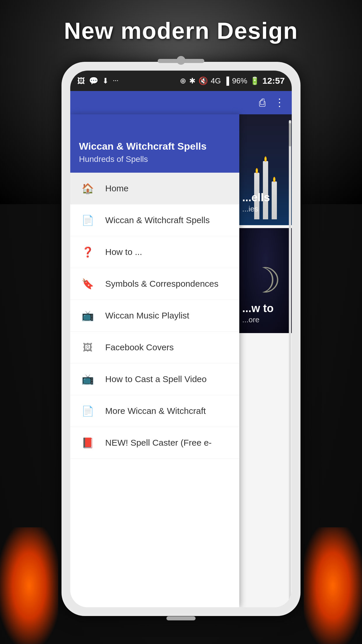 The image size is (362, 644). Describe the element at coordinates (155, 220) in the screenshot. I see `drawer-item-wiccan-spells: 📄 Wiccan & Witchcraft Spells` at that location.